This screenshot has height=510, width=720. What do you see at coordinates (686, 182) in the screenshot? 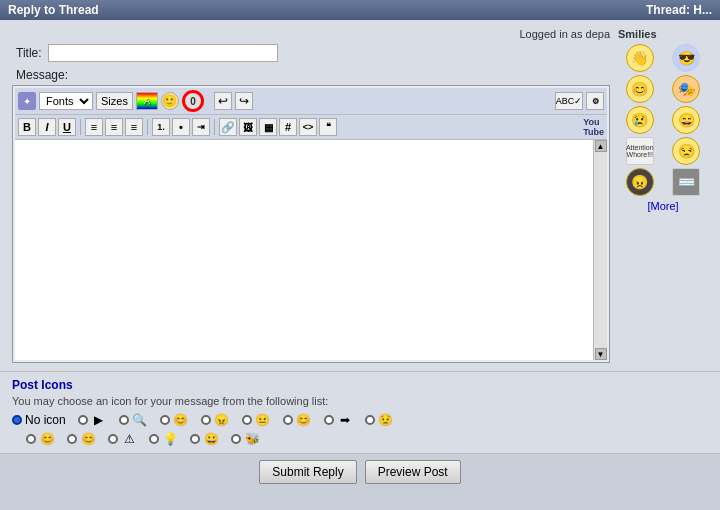
I see `smiley-keyboard: ⌨️` at bounding box center [686, 182].